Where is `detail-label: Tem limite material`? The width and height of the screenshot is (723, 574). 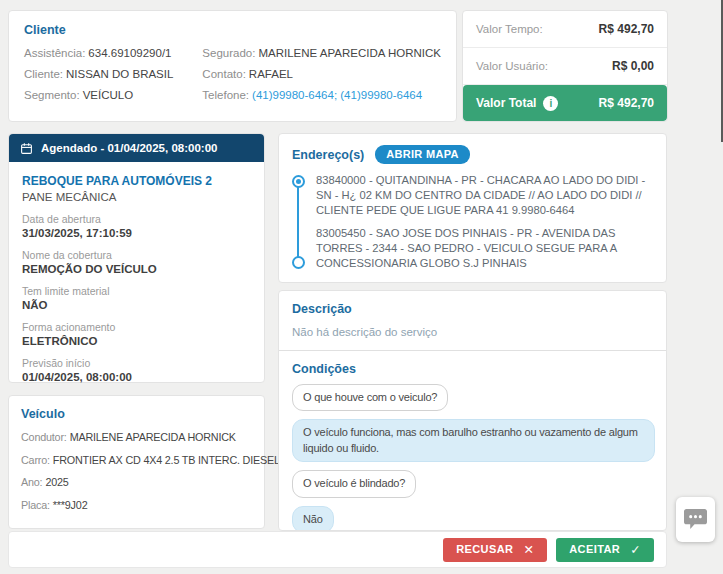 detail-label: Tem limite material is located at coordinates (136, 291).